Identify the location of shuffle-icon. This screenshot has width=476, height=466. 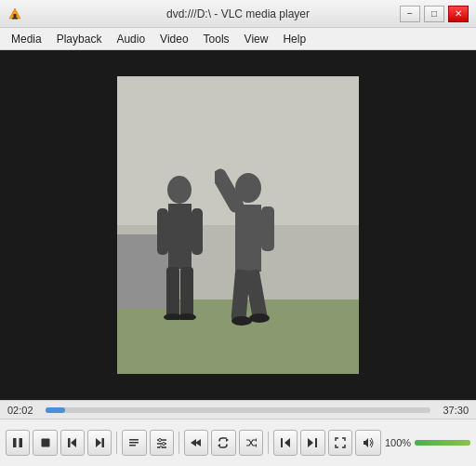
(251, 443).